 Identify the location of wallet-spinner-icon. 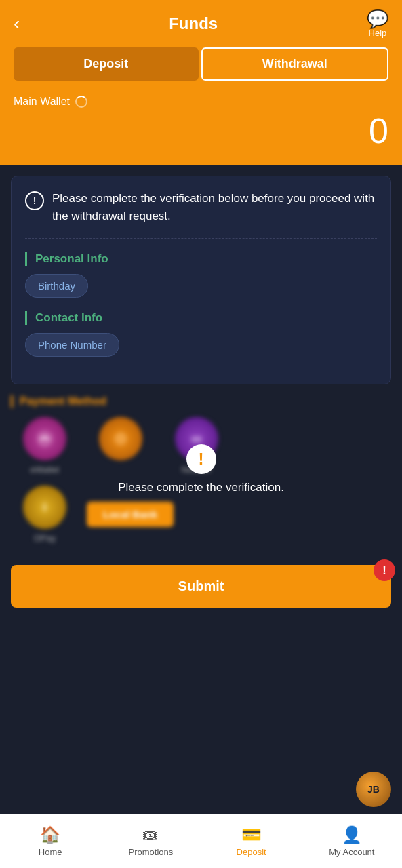
(81, 102).